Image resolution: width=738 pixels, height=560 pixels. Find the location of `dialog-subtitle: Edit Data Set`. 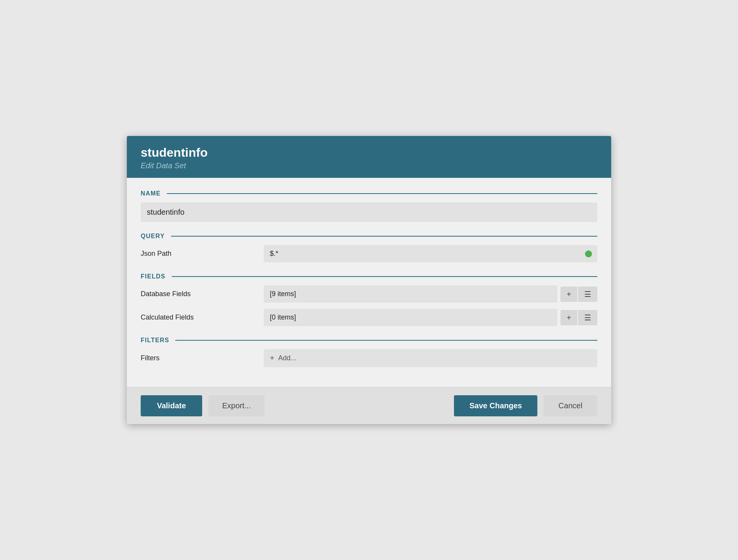

dialog-subtitle: Edit Data Set is located at coordinates (369, 166).